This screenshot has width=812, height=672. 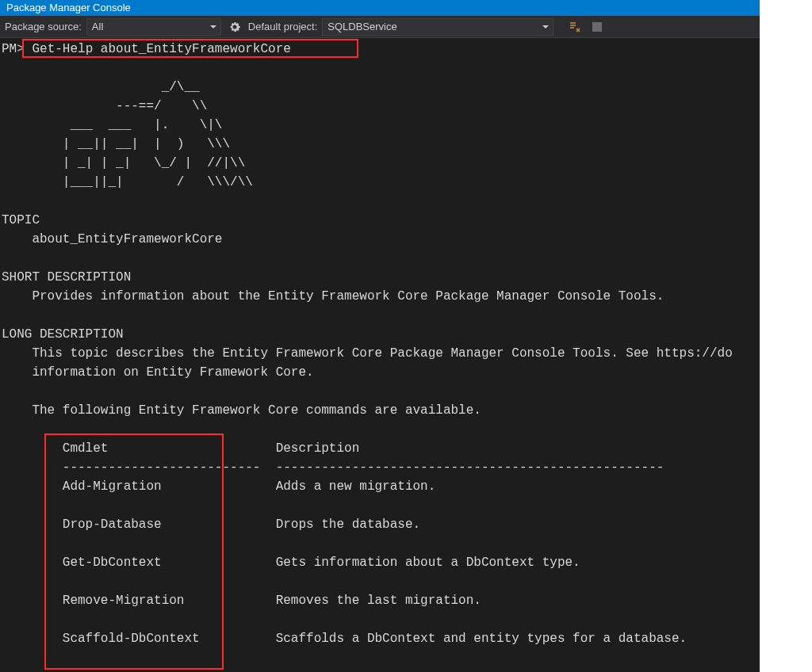 I want to click on cmd-row-2: Get-DbContext Gets information about a D…, so click(x=291, y=563).